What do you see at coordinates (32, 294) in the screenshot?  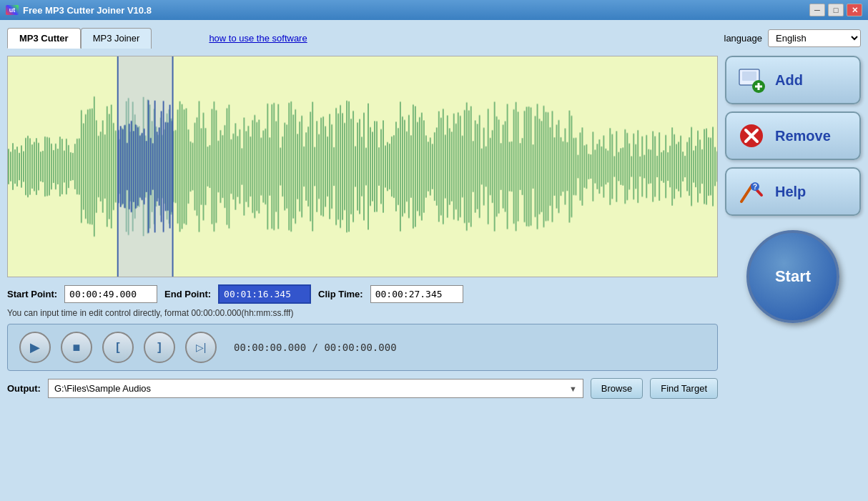 I see `start-point-label: Start Point:` at bounding box center [32, 294].